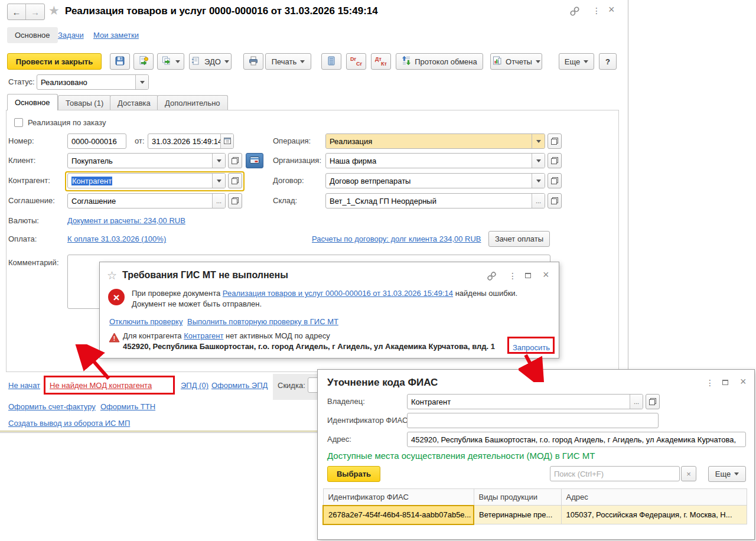 This screenshot has height=541, width=756. What do you see at coordinates (24, 385) in the screenshot?
I see `not-started-link: Не начат` at bounding box center [24, 385].